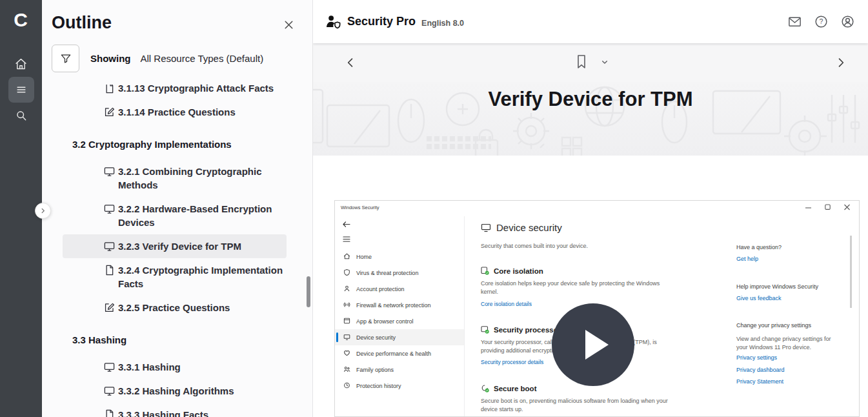 The height and width of the screenshot is (417, 868). What do you see at coordinates (179, 340) in the screenshot?
I see `outline-section: 3.3 Hashing` at bounding box center [179, 340].